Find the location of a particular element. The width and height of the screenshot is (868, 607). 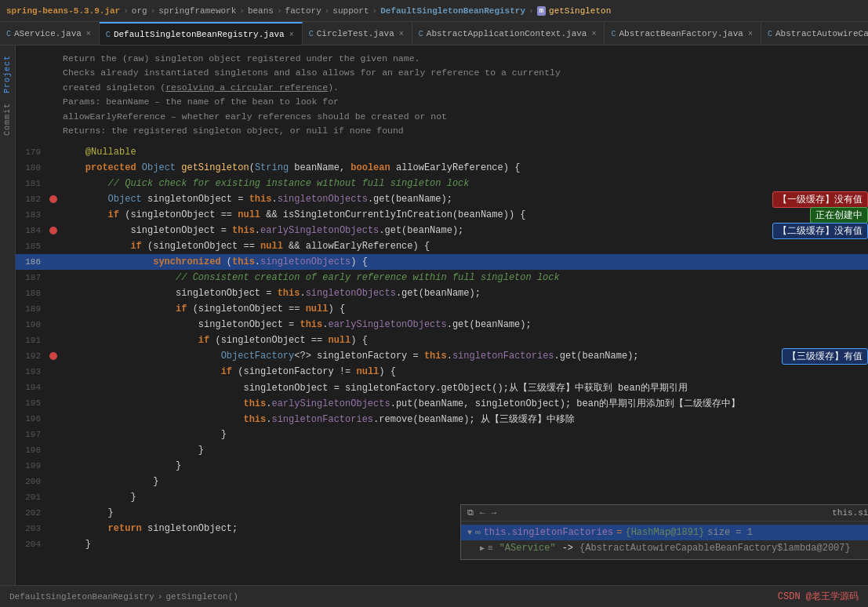

line-content-194: singletonObject = singletonFactory.getOb… is located at coordinates (464, 387).